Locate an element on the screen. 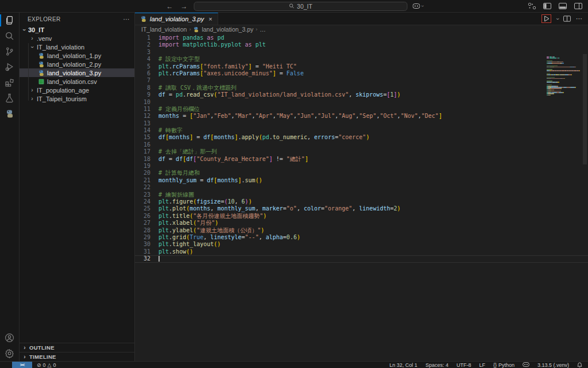 This screenshot has width=588, height=368. tree-item--venv: ›.venv is located at coordinates (77, 38).